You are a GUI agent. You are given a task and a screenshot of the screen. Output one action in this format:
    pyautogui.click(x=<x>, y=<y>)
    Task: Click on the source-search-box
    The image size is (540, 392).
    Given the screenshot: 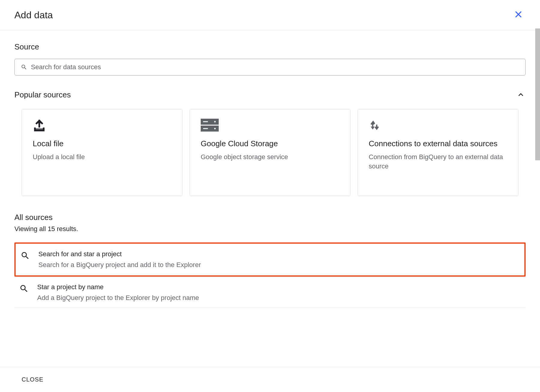 What is the action you would take?
    pyautogui.click(x=270, y=67)
    